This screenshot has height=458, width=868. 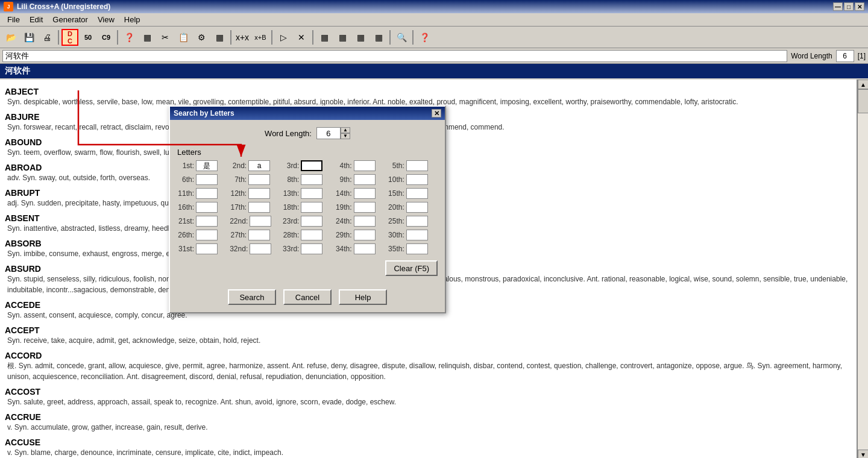 I want to click on main-search-input, so click(x=395, y=56).